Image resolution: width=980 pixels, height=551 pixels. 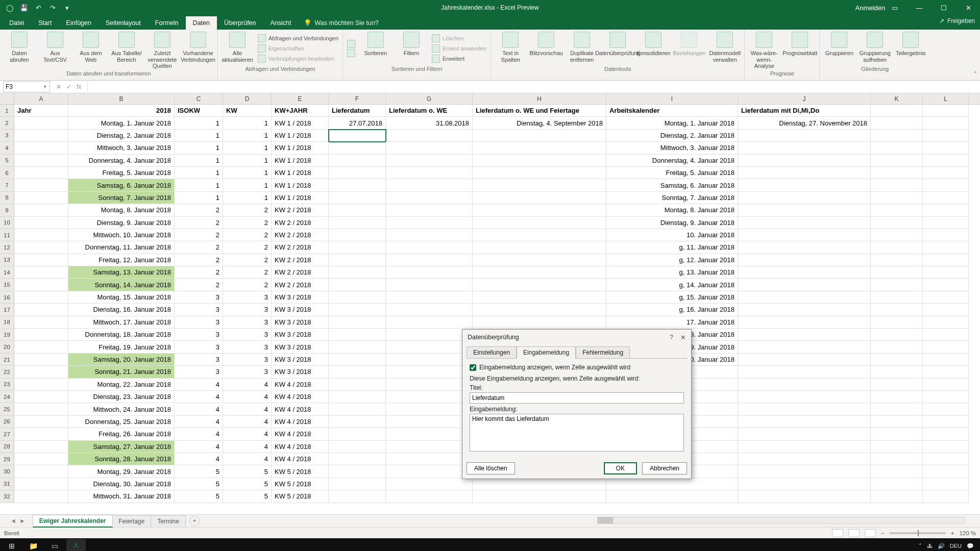 I want to click on row-header: 24, so click(x=7, y=397).